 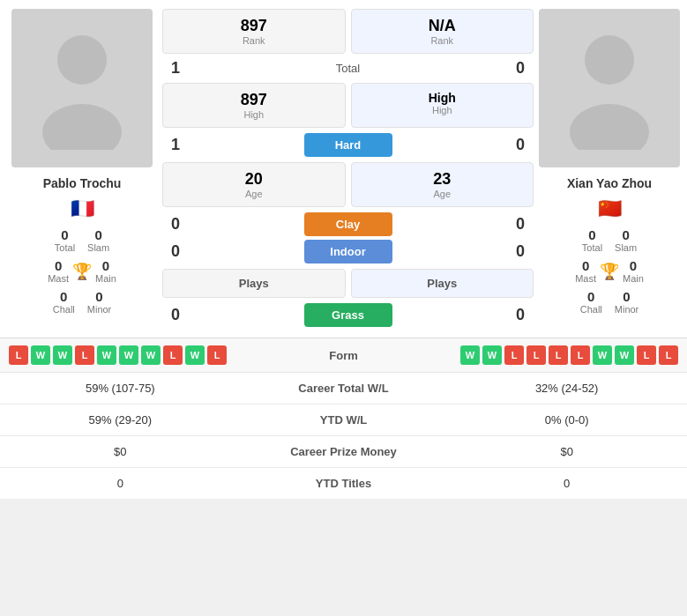 What do you see at coordinates (120, 420) in the screenshot?
I see `player1-ytd-wl: 59% (29-20)` at bounding box center [120, 420].